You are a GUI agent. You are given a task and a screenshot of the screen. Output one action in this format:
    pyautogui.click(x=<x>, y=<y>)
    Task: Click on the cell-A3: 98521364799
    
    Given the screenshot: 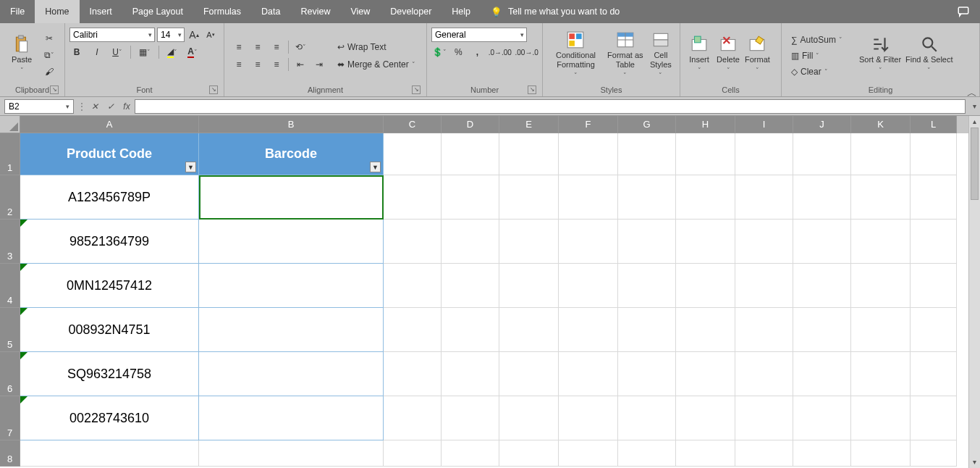 What is the action you would take?
    pyautogui.click(x=110, y=242)
    